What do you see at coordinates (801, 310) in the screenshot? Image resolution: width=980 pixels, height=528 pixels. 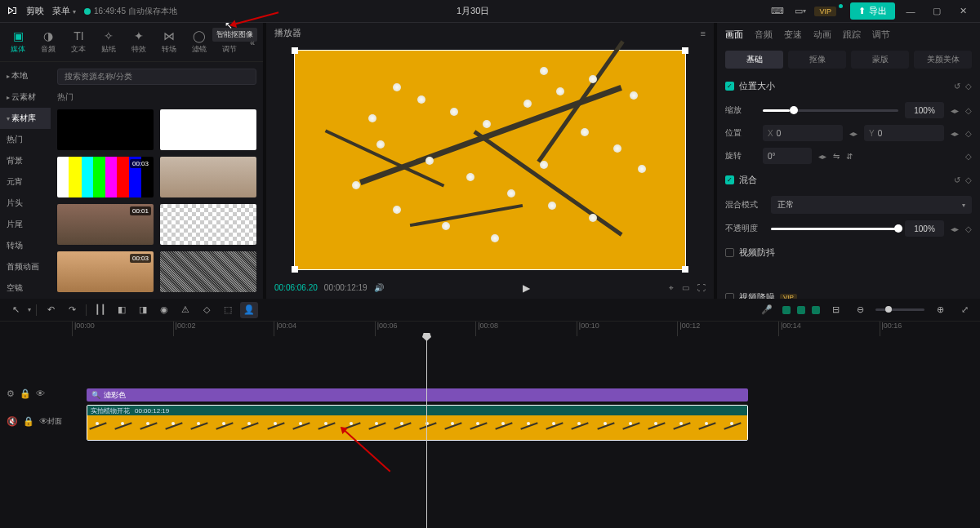 I see `magnet-toggle2` at bounding box center [801, 310].